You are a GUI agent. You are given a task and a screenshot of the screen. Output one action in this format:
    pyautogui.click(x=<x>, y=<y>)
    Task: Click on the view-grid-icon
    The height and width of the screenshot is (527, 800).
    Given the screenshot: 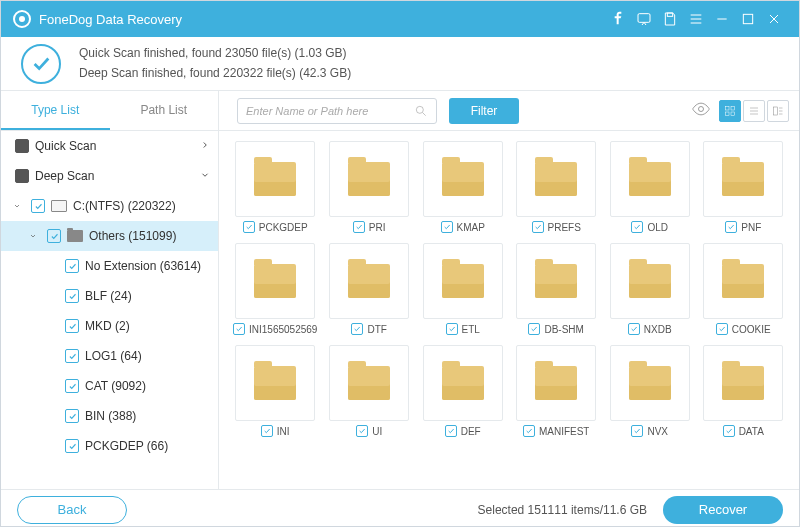 What is the action you would take?
    pyautogui.click(x=730, y=111)
    